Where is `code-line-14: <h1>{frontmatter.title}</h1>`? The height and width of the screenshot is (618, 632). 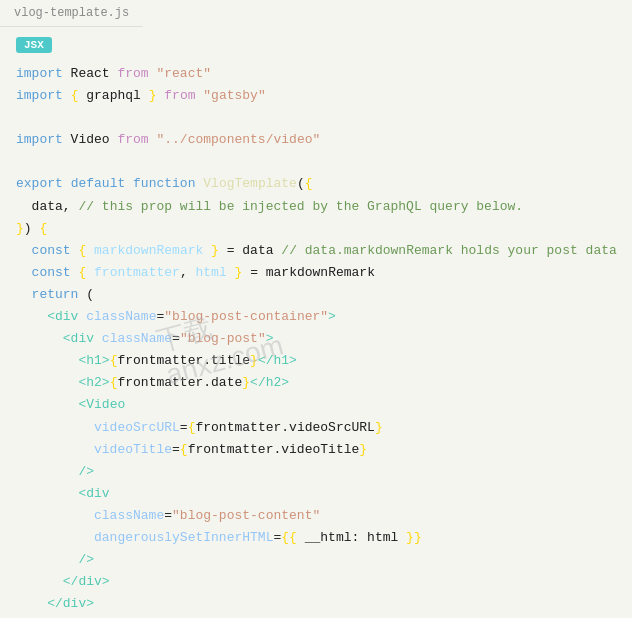 code-line-14: <h1>{frontmatter.title}</h1> is located at coordinates (316, 361).